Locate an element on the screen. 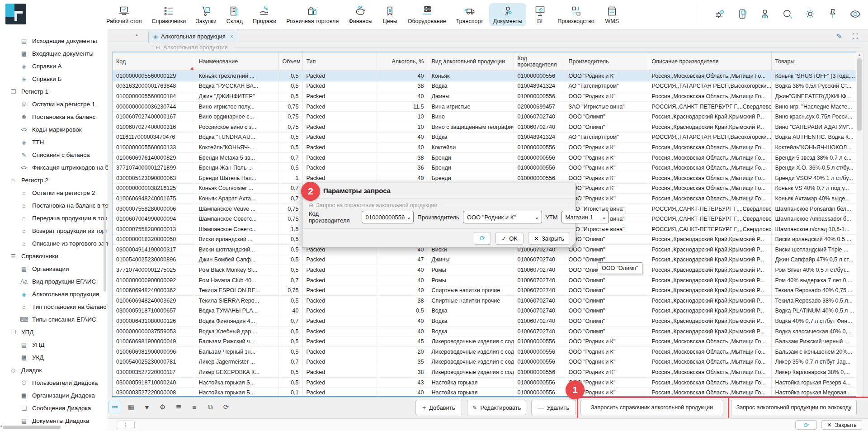  table-row: 0300005918710000240Настойка горькая S...… is located at coordinates (485, 383).